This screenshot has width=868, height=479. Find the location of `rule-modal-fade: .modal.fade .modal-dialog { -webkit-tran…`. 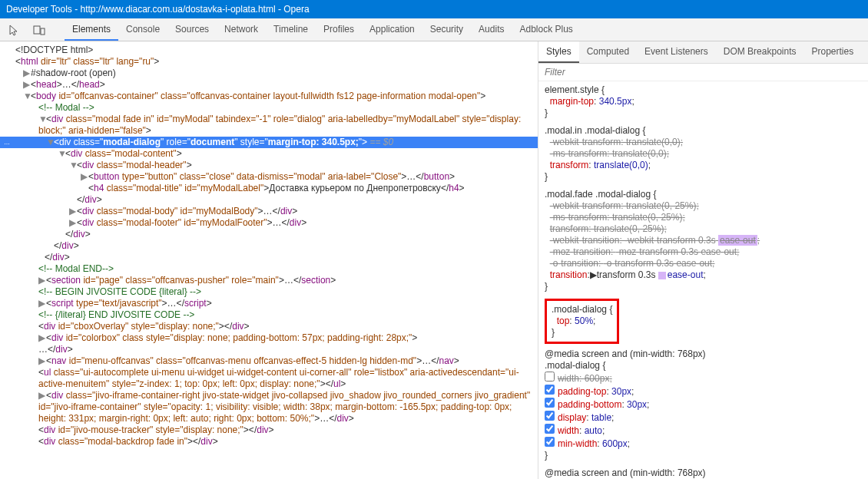

rule-modal-fade: .modal.fade .modal-dialog { -webkit-tran… is located at coordinates (704, 241).